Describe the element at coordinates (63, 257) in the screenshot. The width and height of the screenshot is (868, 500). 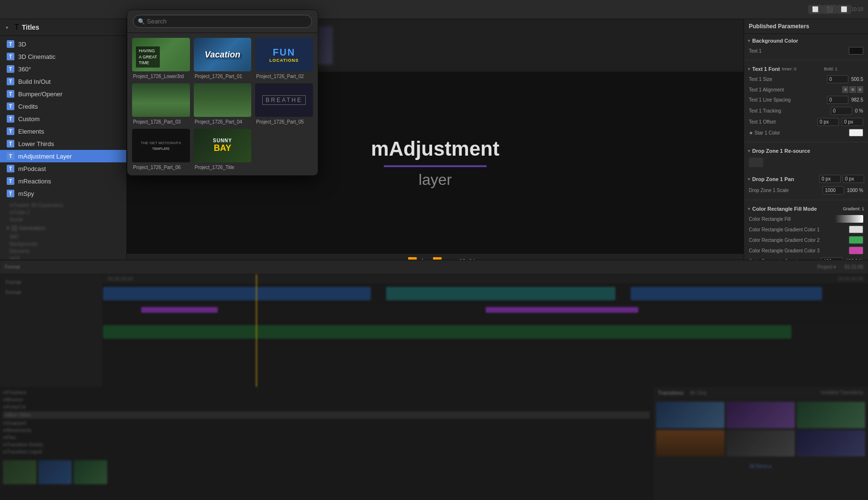
I see `blurred-item-7: mO2` at that location.